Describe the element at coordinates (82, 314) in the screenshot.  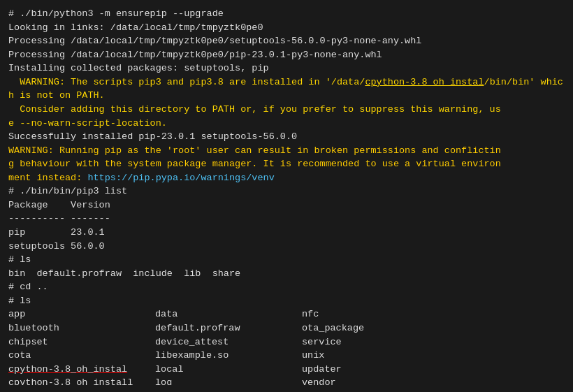
I see `col1: app` at that location.